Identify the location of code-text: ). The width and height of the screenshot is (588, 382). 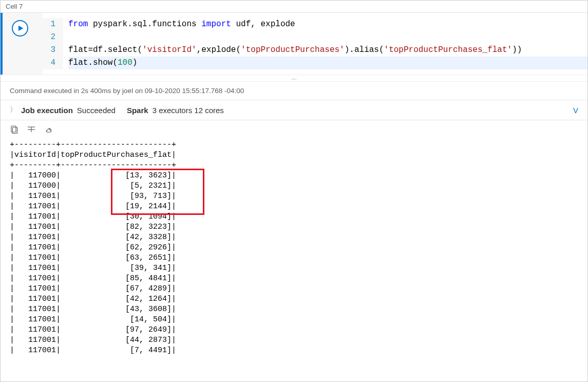
(135, 63).